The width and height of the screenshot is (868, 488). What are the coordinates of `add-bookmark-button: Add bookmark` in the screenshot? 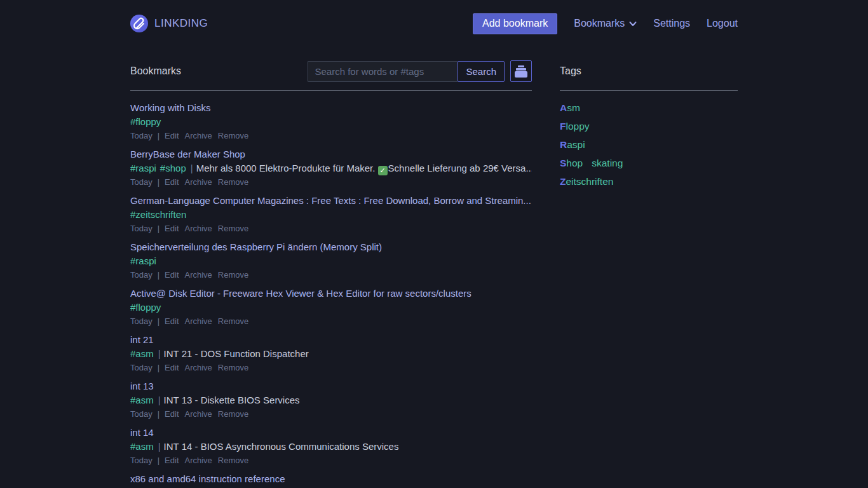 It's located at (515, 24).